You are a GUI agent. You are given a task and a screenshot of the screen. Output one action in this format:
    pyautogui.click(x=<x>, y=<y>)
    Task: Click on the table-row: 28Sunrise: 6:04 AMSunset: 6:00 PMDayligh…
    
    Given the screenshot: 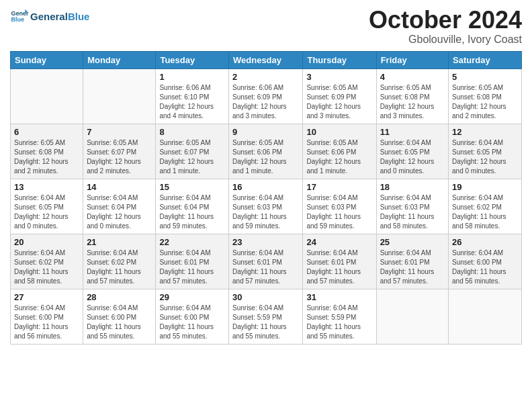 What is the action you would take?
    pyautogui.click(x=120, y=316)
    